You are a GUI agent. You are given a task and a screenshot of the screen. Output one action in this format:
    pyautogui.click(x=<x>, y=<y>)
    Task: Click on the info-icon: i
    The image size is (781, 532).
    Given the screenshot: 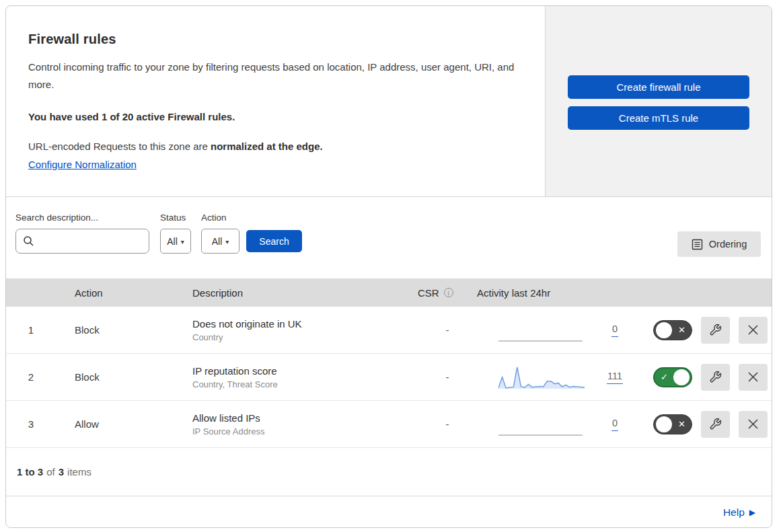 What is the action you would take?
    pyautogui.click(x=449, y=293)
    